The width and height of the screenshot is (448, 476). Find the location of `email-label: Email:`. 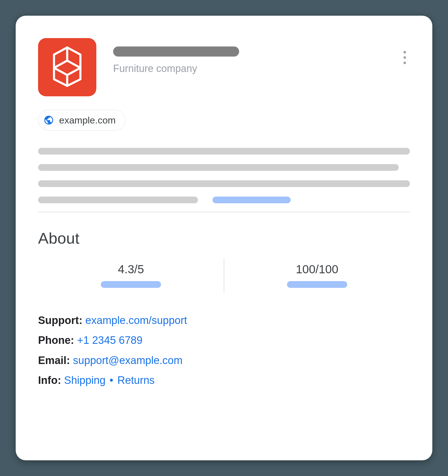

email-label: Email: is located at coordinates (54, 360).